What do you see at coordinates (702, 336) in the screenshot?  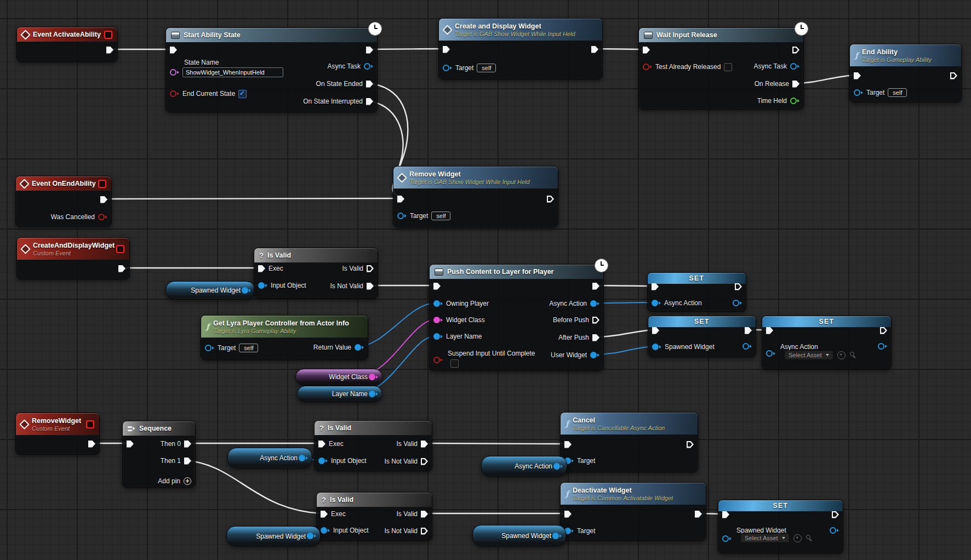 I see `set-spawned-widget-1: SETSpawned Widget` at bounding box center [702, 336].